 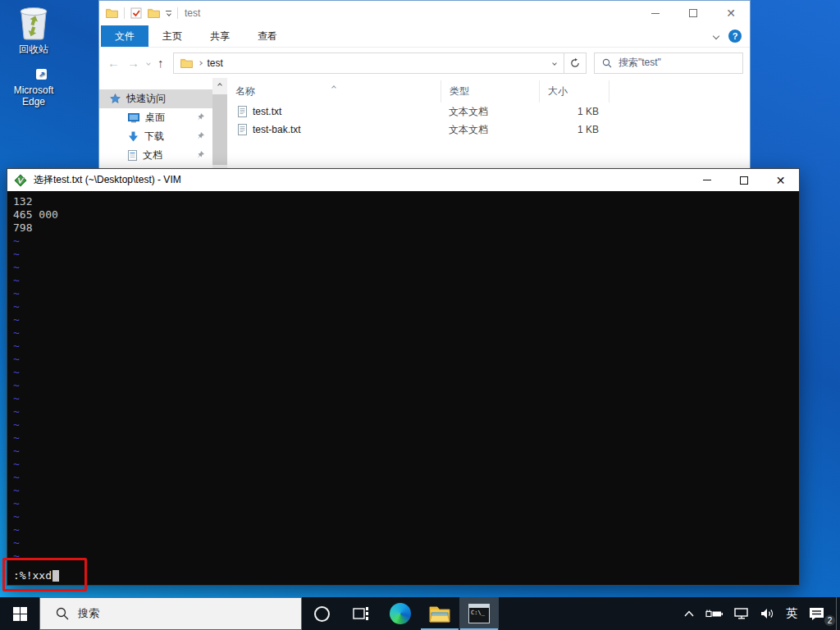 I want to click on desktop-monitor-icon, so click(x=134, y=118).